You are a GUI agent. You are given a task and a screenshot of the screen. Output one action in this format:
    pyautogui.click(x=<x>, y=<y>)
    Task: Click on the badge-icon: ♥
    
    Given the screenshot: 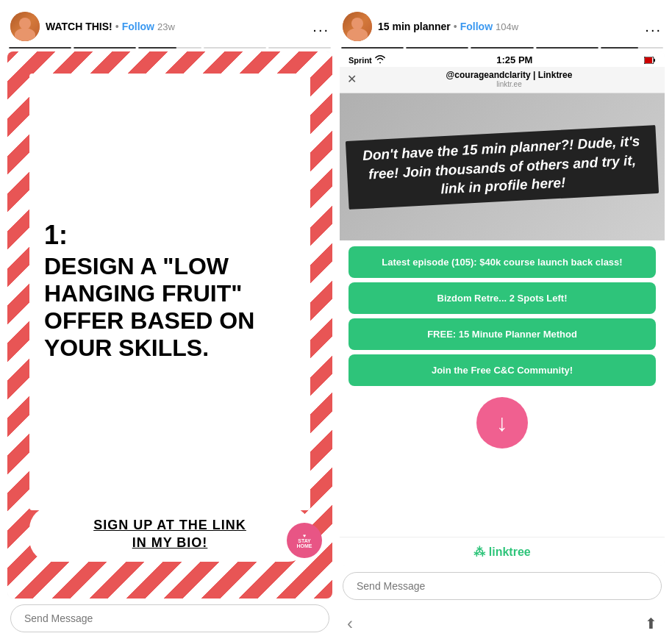 What is the action you would take?
    pyautogui.click(x=304, y=535)
    